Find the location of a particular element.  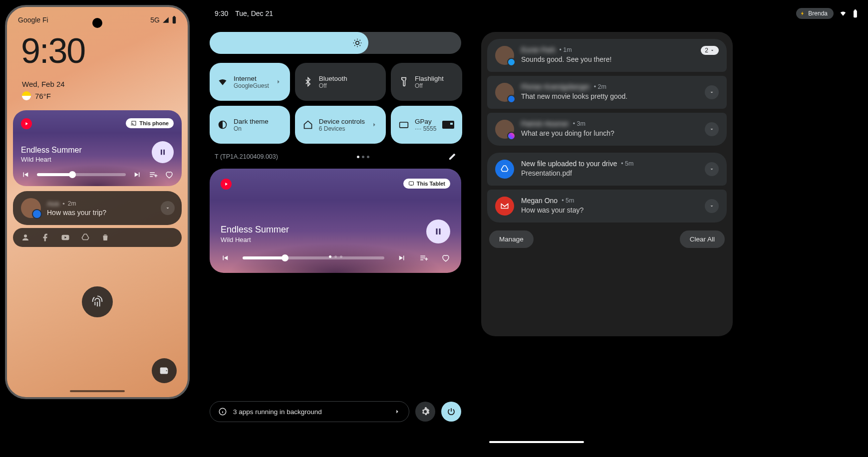

phone-statusbar: Google Fi 5G is located at coordinates (97, 16).